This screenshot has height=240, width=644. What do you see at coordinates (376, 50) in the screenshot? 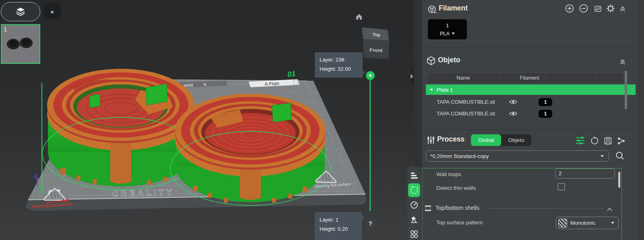
I see `nav-cube-front-label: Front` at bounding box center [376, 50].